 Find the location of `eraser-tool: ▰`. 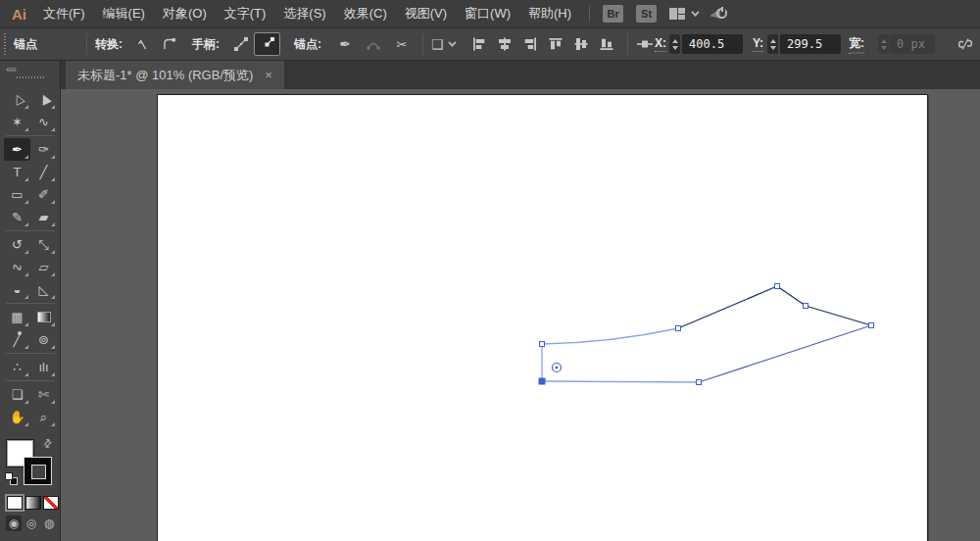

eraser-tool: ▰ is located at coordinates (43, 218).